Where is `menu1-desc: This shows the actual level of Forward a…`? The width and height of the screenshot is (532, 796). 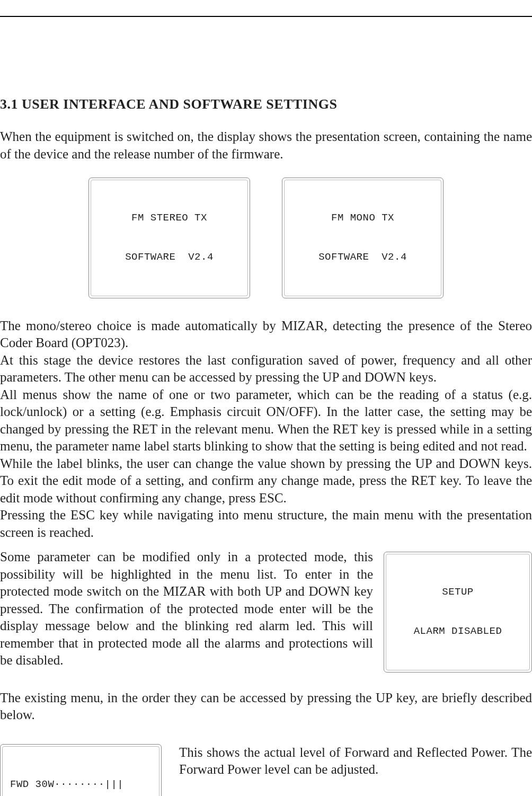 menu1-desc: This shows the actual level of Forward a… is located at coordinates (356, 761).